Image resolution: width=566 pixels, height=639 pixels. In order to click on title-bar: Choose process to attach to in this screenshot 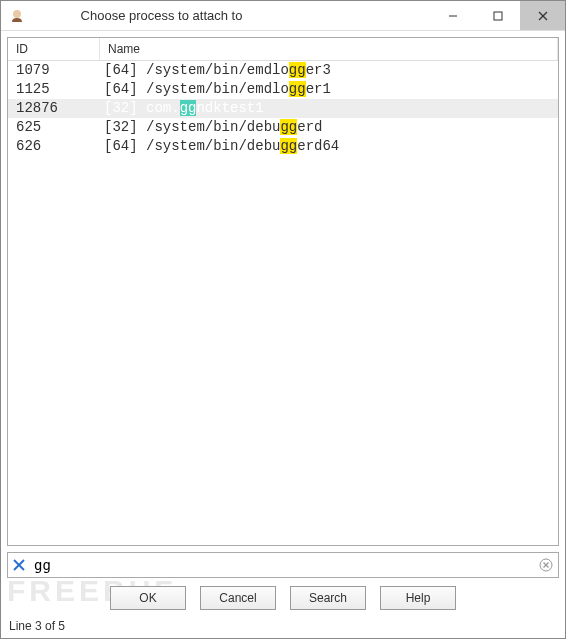, I will do `click(283, 16)`.